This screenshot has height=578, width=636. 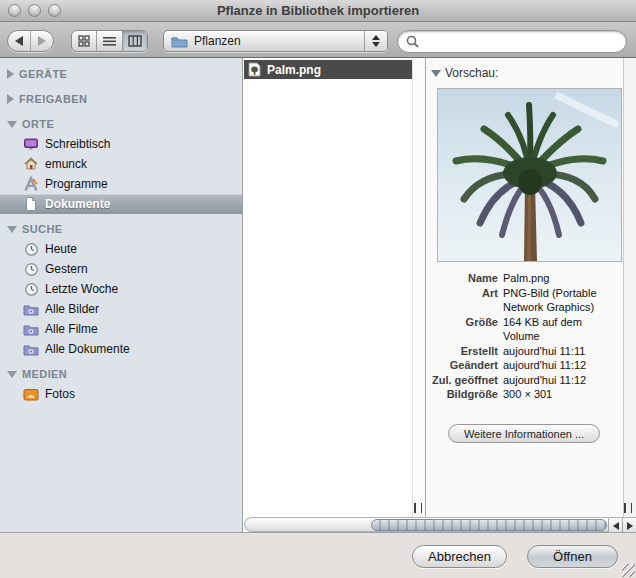 I want to click on file-column-scrollbar, so click(x=418, y=288).